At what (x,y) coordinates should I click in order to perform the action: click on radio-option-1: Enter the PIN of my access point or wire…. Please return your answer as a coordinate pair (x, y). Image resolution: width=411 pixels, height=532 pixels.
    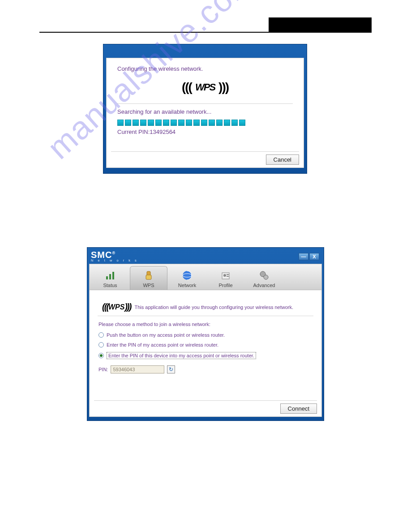
    Looking at the image, I should click on (206, 345).